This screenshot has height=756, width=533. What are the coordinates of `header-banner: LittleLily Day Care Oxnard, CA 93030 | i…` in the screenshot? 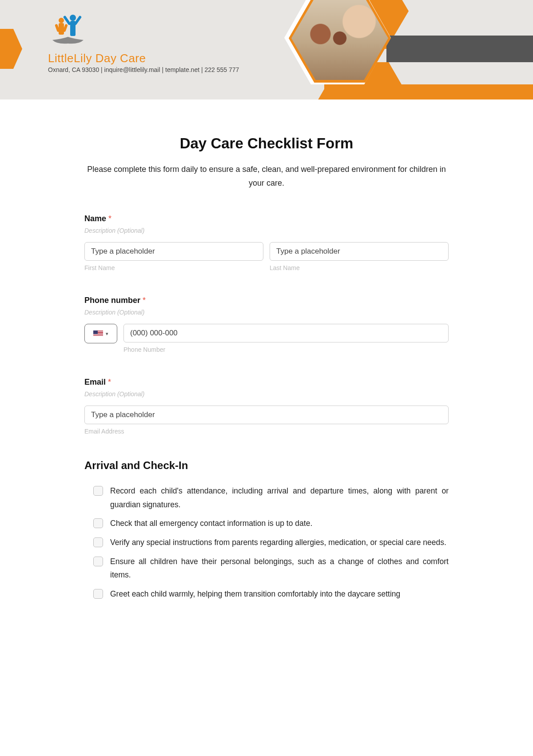 It's located at (266, 50).